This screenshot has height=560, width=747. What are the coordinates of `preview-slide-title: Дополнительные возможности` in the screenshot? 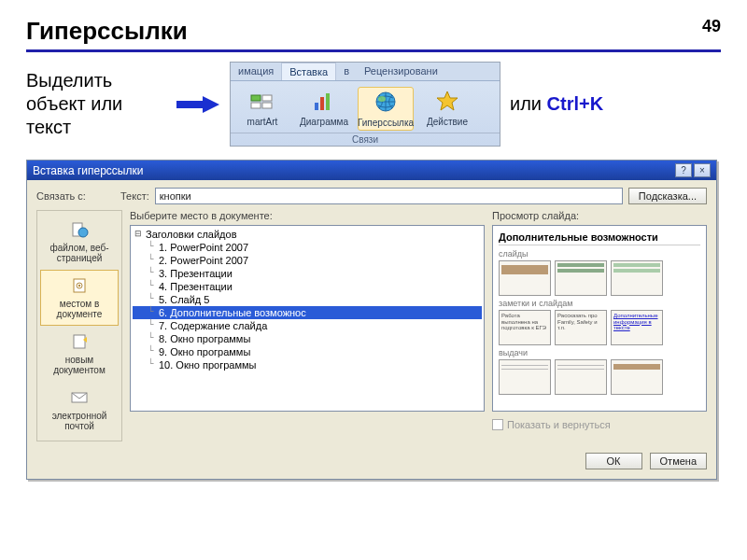 It's located at (599, 239).